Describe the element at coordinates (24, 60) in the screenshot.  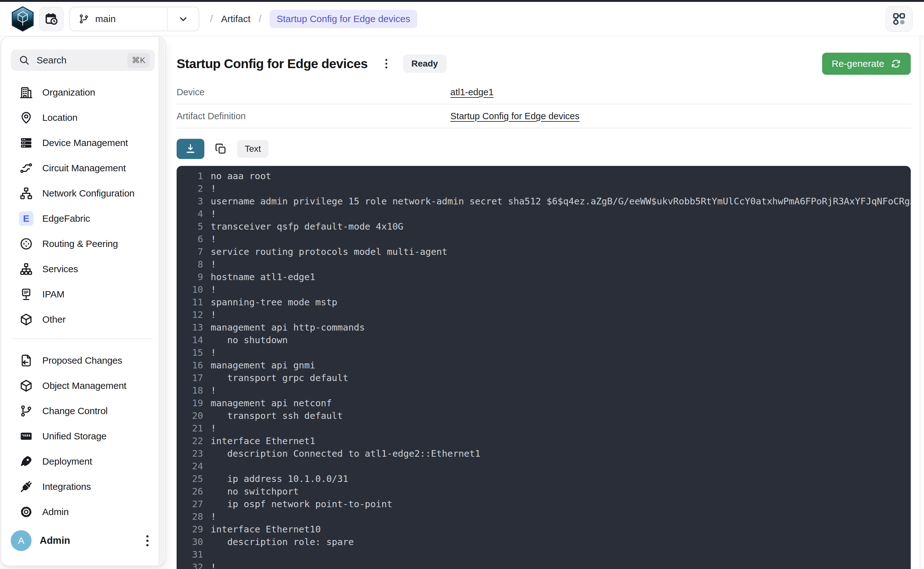
I see `search-icon` at that location.